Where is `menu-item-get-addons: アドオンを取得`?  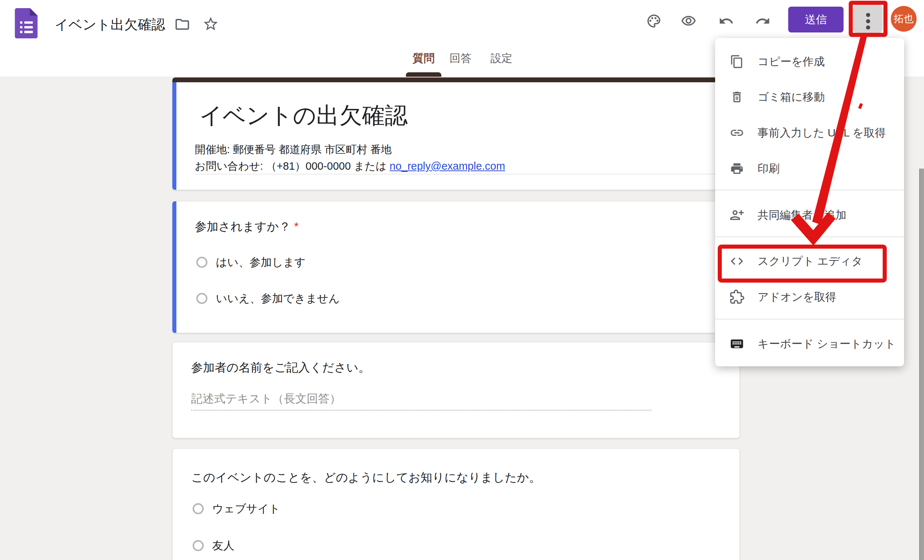 menu-item-get-addons: アドオンを取得 is located at coordinates (810, 297).